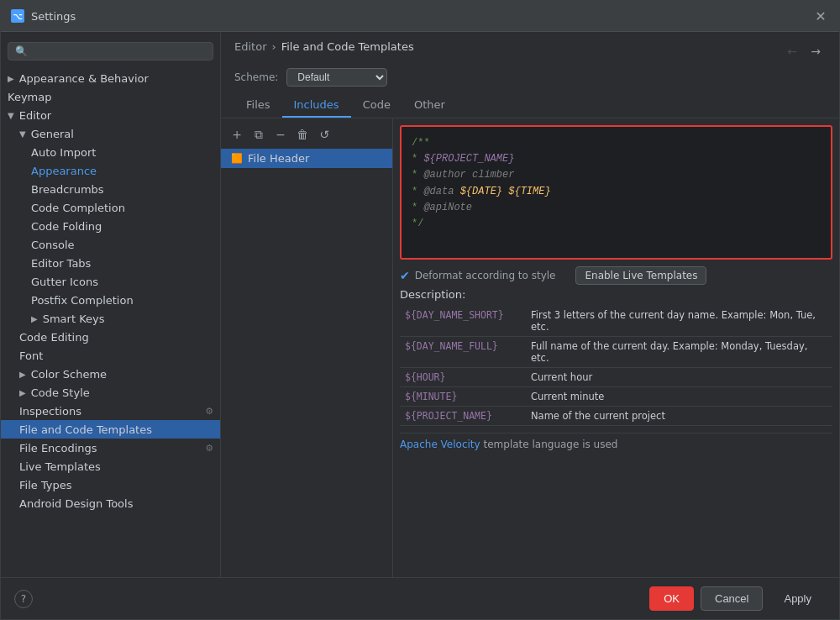 Image resolution: width=840 pixels, height=620 pixels. Describe the element at coordinates (111, 78) in the screenshot. I see `sidebar-item-appearance-behavior: ▶ Appearance & Behavior` at that location.